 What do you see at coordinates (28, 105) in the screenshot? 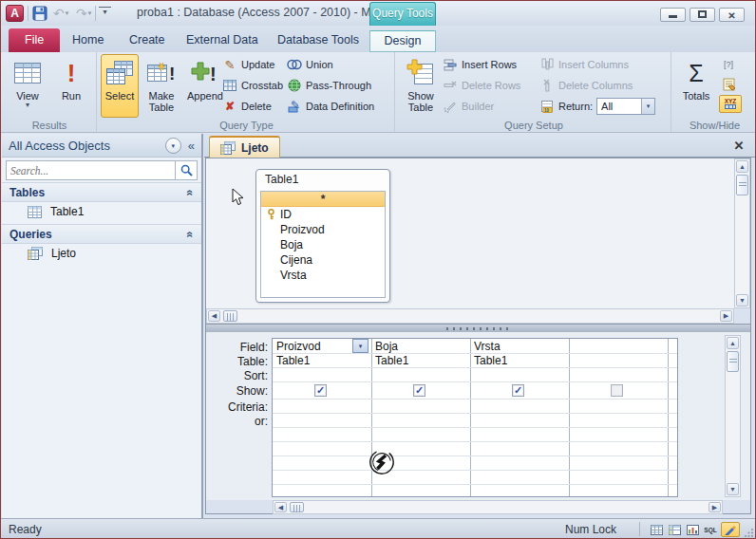
I see `view-dropdown-arrow: ▾` at bounding box center [28, 105].